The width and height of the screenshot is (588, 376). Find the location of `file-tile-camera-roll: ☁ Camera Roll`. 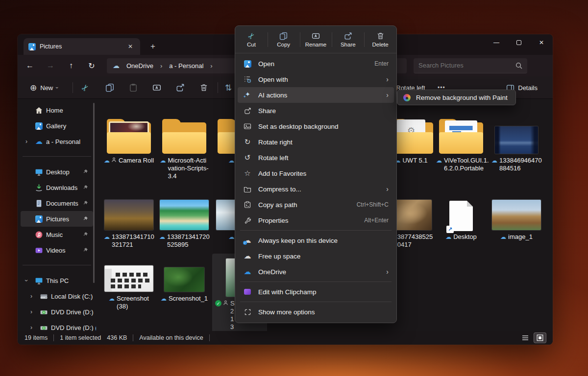

file-tile-camera-roll: ☁ Camera Roll is located at coordinates (129, 137).